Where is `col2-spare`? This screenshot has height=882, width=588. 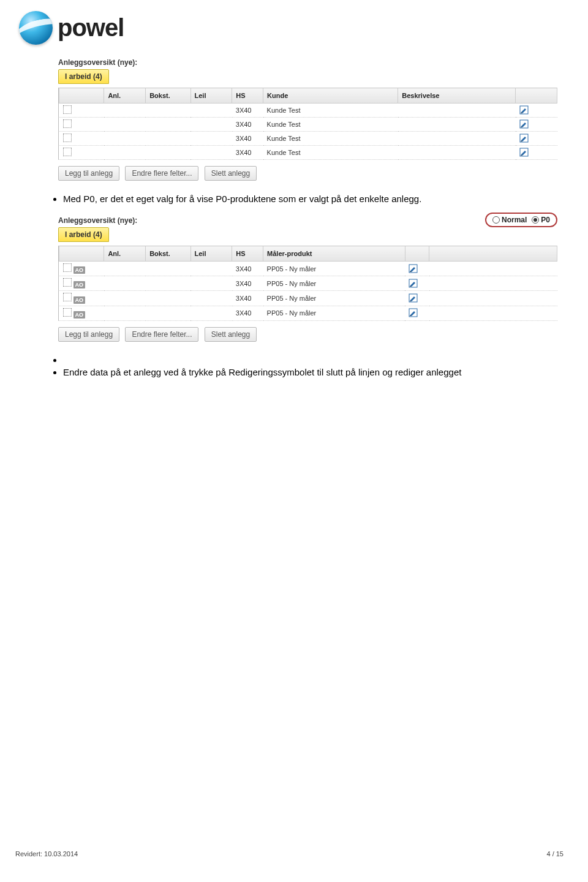
col2-spare is located at coordinates (494, 254).